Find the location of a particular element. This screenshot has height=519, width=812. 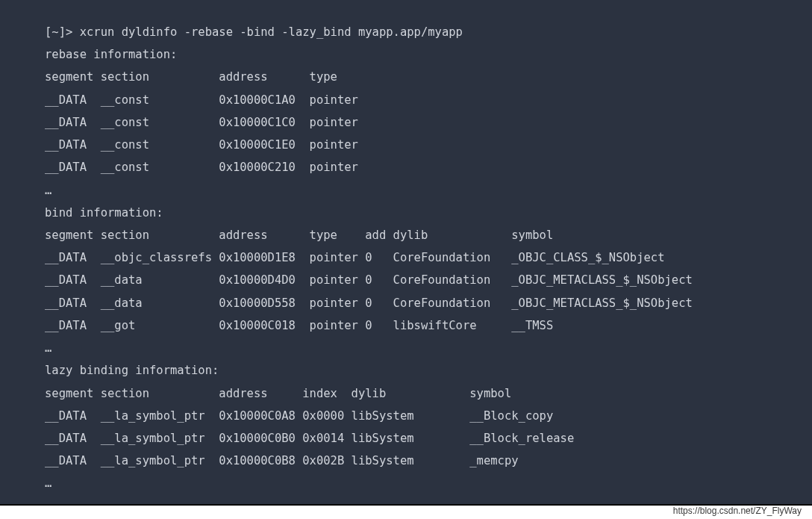

rebase-header: segment section address type is located at coordinates (428, 77).